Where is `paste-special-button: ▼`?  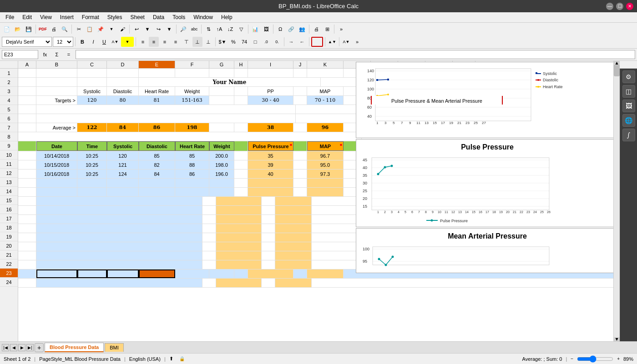
paste-special-button: ▼ is located at coordinates (111, 29).